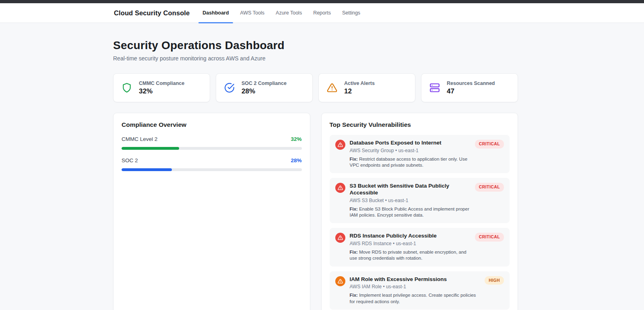  Describe the element at coordinates (322, 13) in the screenshot. I see `tab-reports: Reports` at that location.